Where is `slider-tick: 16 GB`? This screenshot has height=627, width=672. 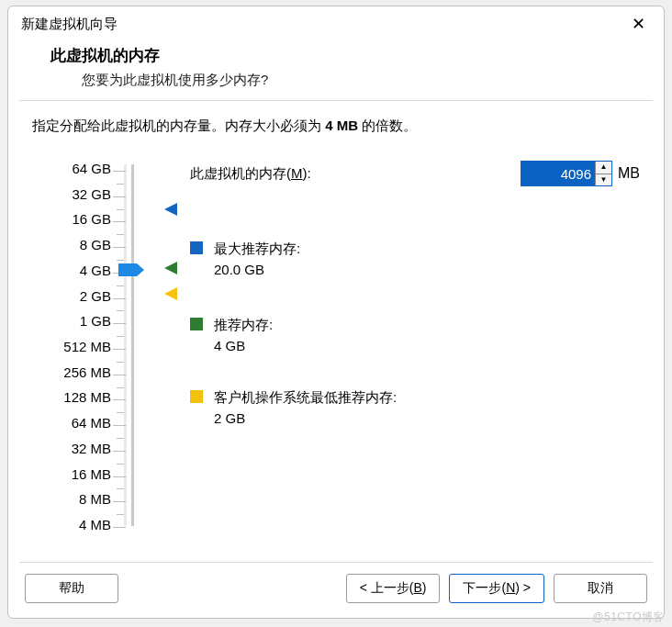
slider-tick: 16 GB is located at coordinates (92, 218).